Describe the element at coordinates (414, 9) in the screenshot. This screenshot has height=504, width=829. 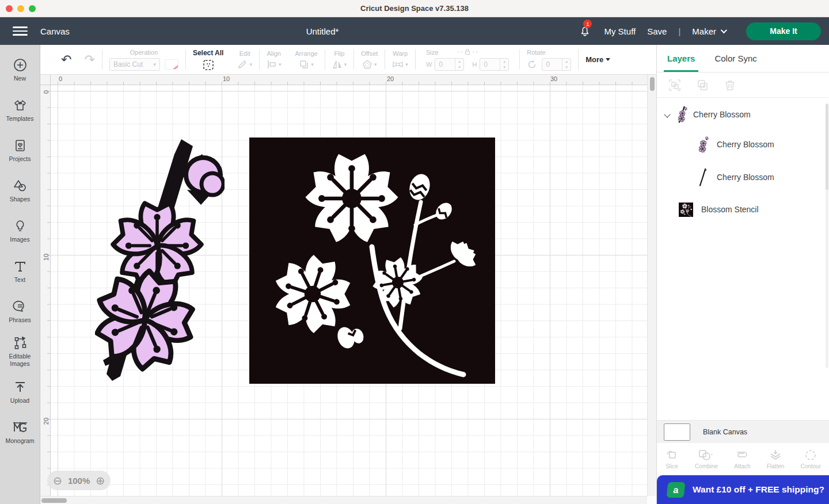
I see `window-titlebar: Cricut Design Space v7.35.138` at that location.